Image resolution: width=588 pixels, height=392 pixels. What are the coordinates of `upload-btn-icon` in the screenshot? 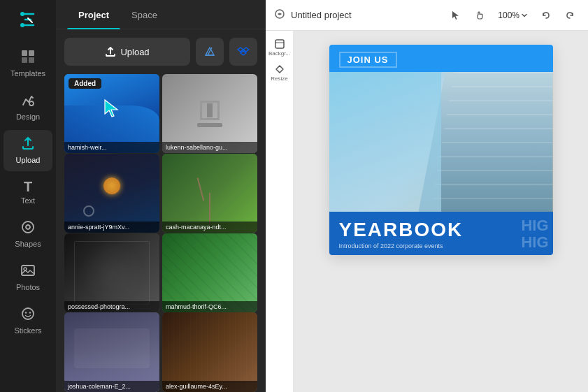 It's located at (110, 52).